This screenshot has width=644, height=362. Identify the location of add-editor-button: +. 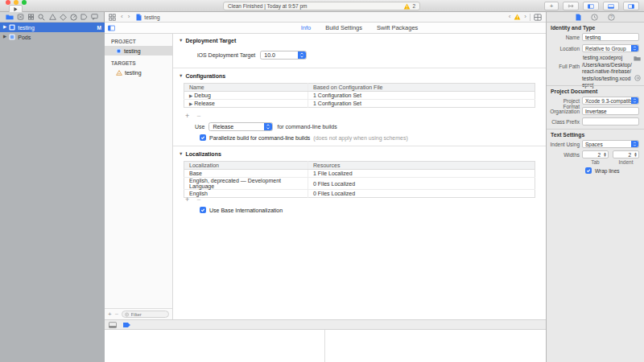
(551, 6).